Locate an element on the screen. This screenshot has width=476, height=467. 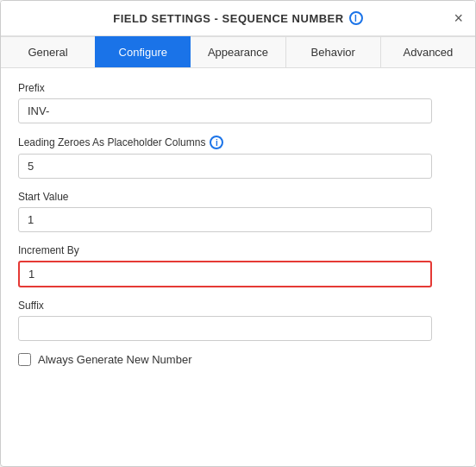
leading-zeroes-label: Leading Zeroes As Placeholder Columns i is located at coordinates (238, 142).